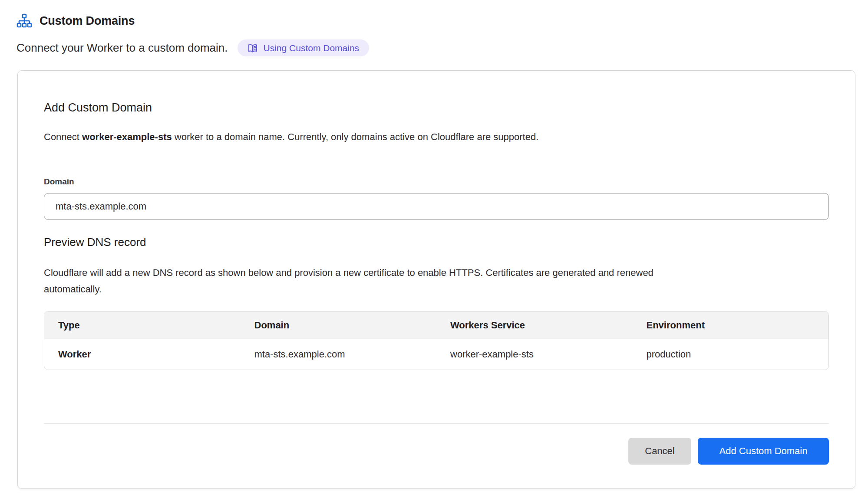 This screenshot has height=498, width=868. What do you see at coordinates (142, 354) in the screenshot?
I see `cell-type: Worker` at bounding box center [142, 354].